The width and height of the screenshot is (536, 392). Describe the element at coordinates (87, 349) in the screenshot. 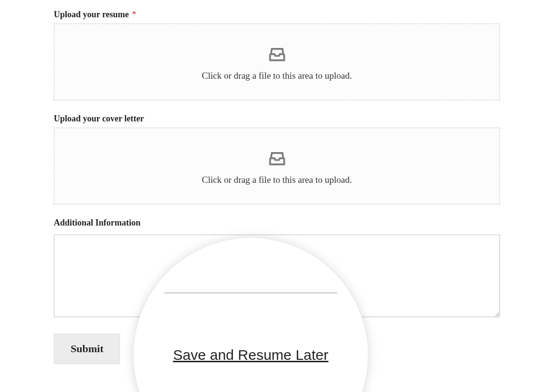

I see `submit-button: Submit` at that location.